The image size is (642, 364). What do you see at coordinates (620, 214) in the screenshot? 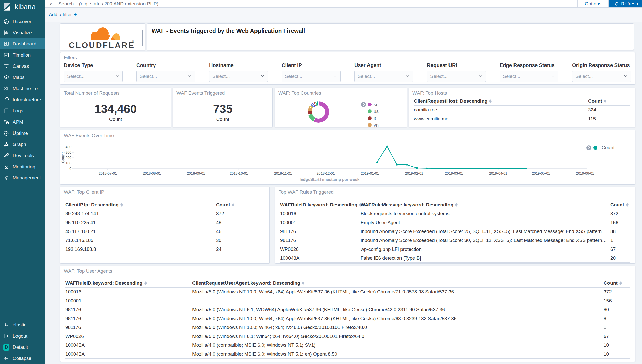
I see `table-cell: 372` at bounding box center [620, 214].